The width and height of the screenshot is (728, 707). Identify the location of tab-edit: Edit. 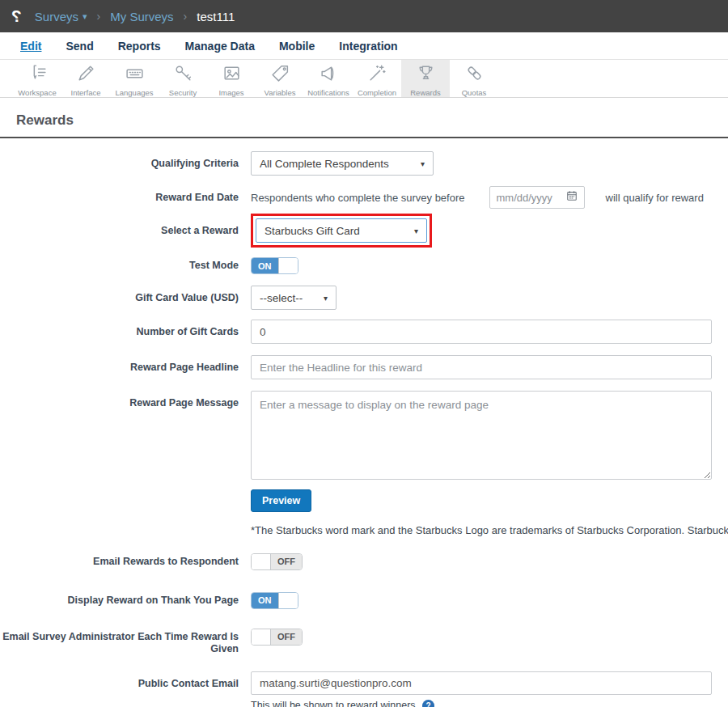
(31, 46).